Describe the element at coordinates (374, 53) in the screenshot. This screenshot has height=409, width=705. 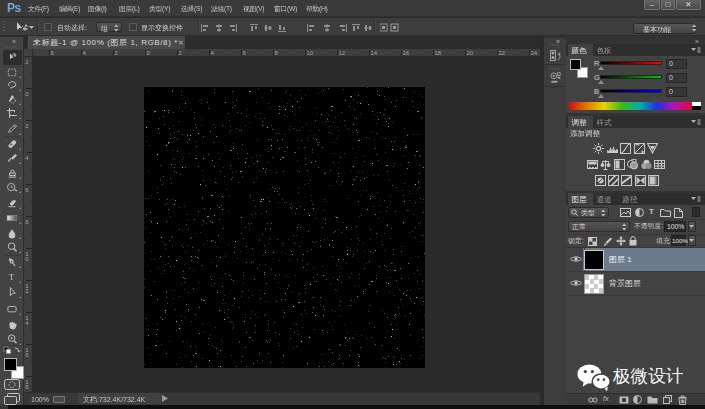
I see `svg-text: 14` at that location.